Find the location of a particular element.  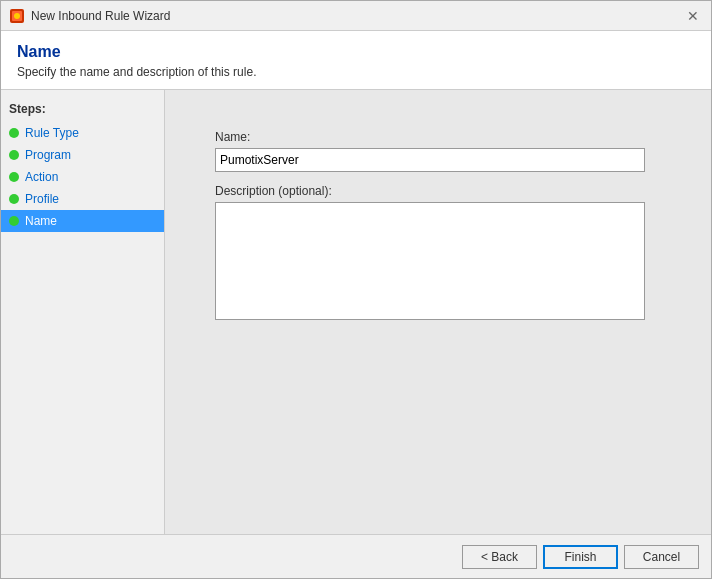

window-title: New Inbound Rule Wizard is located at coordinates (100, 16).